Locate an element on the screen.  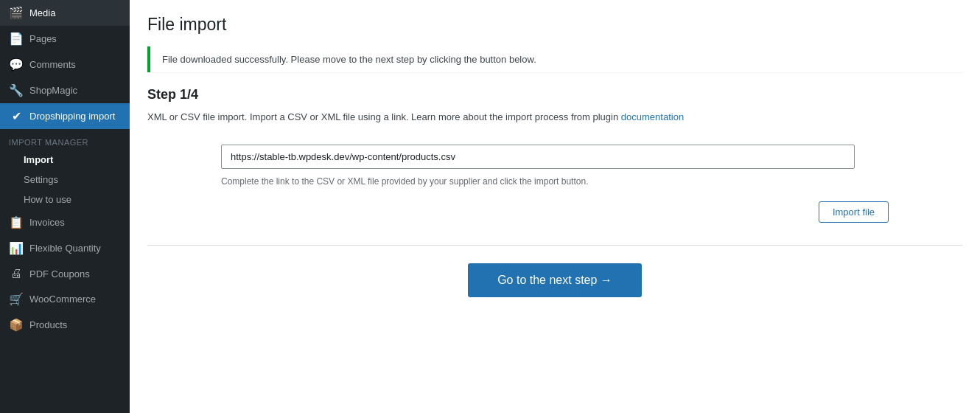
sidebar-item-comments: 💬 Comments is located at coordinates (65, 65).